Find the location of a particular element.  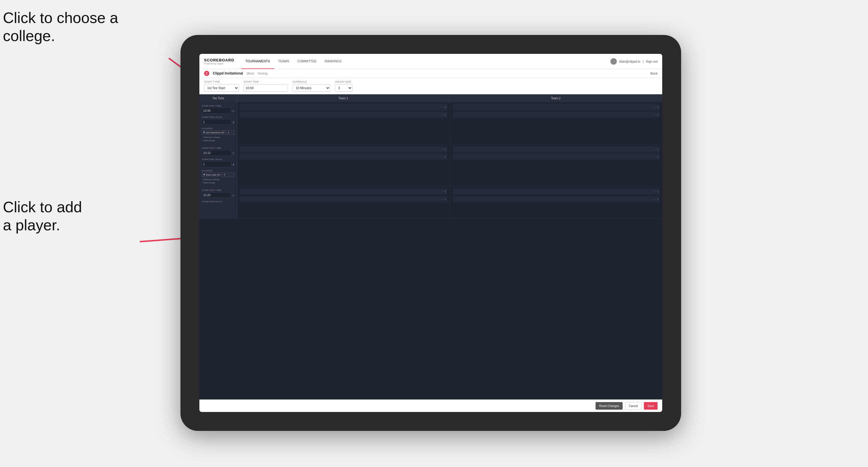

player-slot-t1-2-1: × ⬆ is located at coordinates (344, 150).